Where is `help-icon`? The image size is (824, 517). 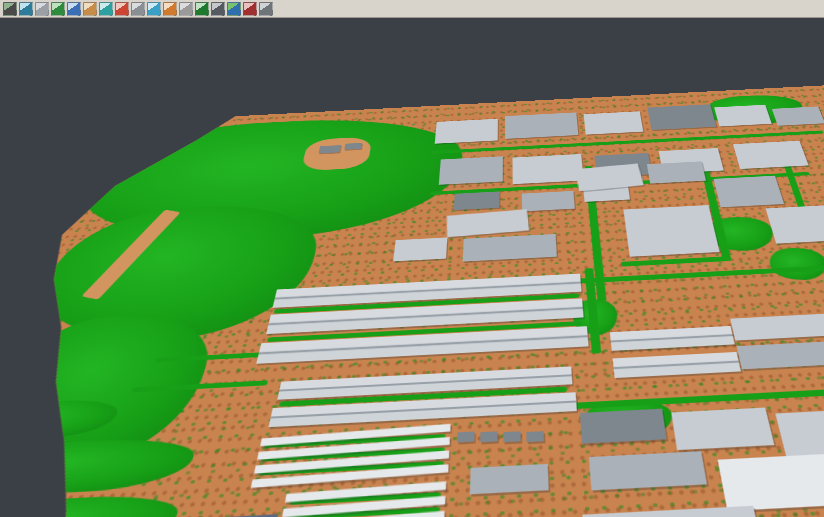
help-icon is located at coordinates (266, 9).